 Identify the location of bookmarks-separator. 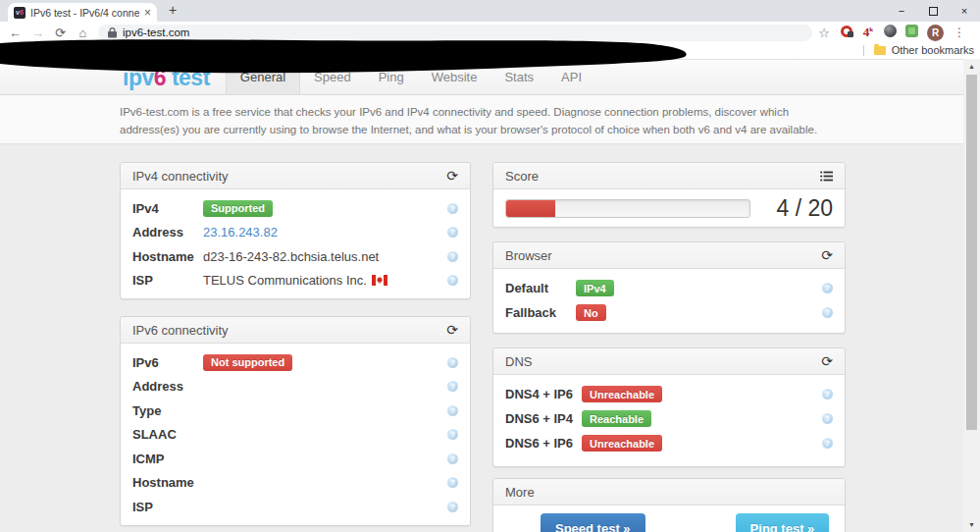
(863, 51).